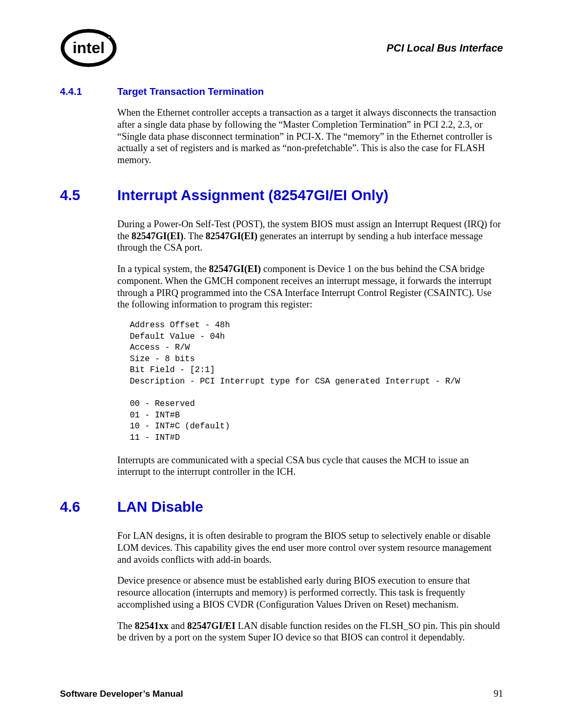 This screenshot has width=563, height=728. I want to click on section-title: Interrupt Assignment (82547GI/EI Only), so click(253, 195).